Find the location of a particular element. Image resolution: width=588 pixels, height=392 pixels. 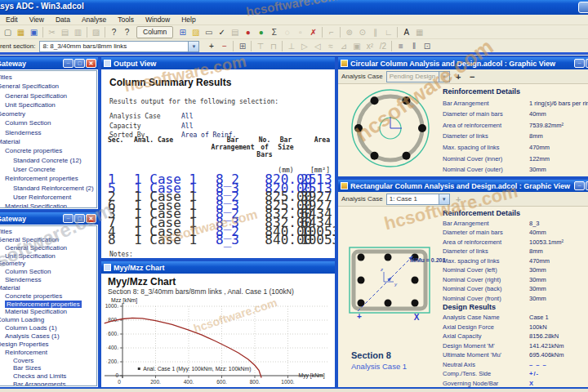

save-icon: ▣ is located at coordinates (34, 33).